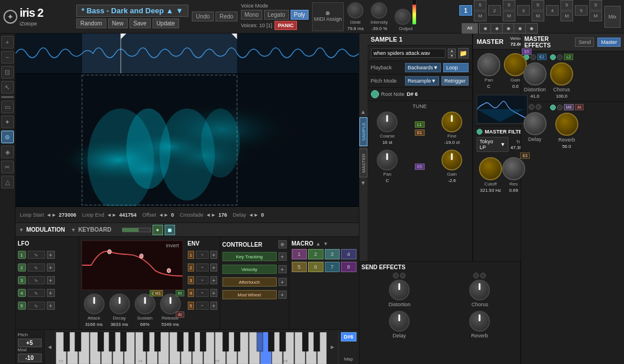 The image size is (624, 364). I want to click on slot-4-s: S, so click(567, 5).